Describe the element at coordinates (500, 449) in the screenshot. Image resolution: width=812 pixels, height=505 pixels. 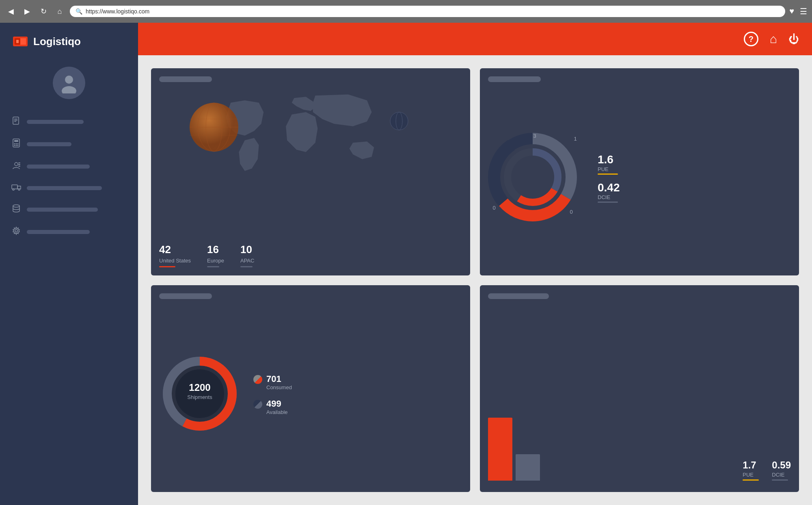
I see `bar-orange` at that location.